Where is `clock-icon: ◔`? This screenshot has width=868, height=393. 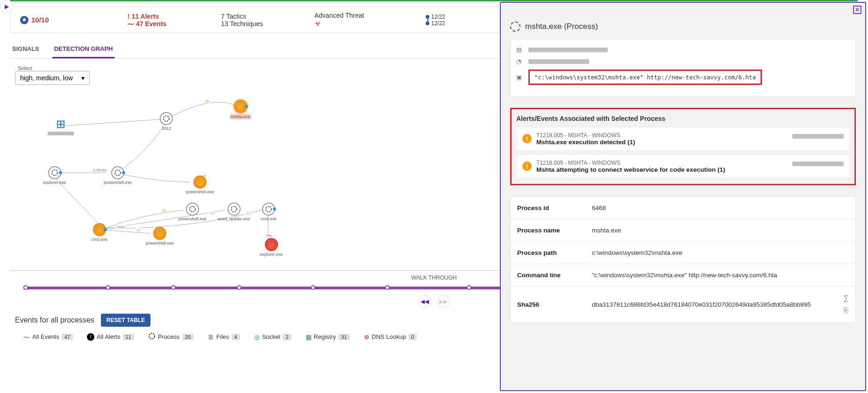 clock-icon: ◔ is located at coordinates (520, 62).